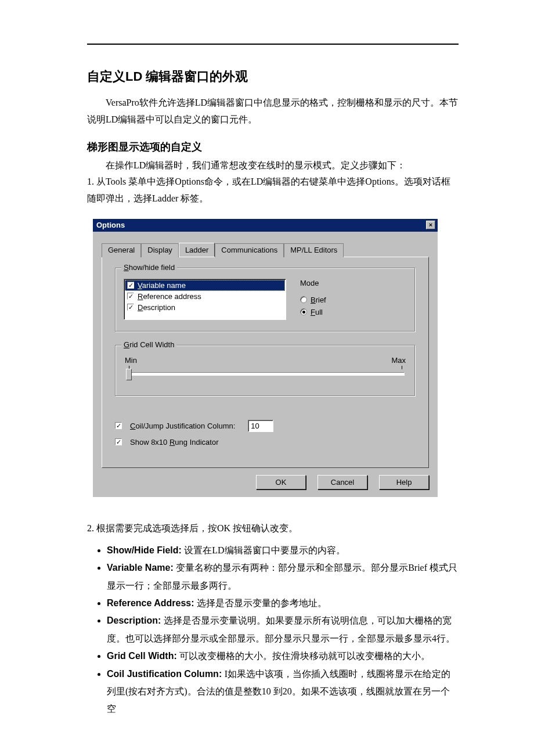 This screenshot has width=534, height=756. I want to click on legend-rest-grid: rid Cell Width, so click(152, 345).